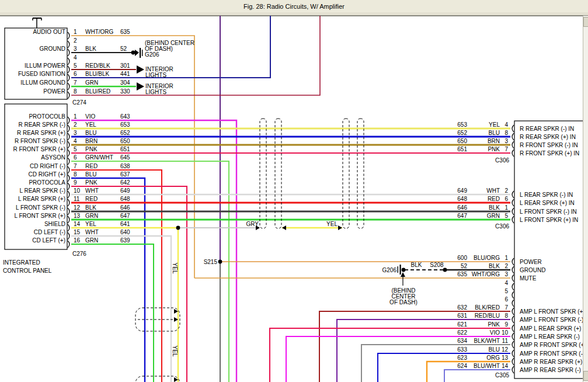 This screenshot has width=588, height=382. I want to click on c276-pin-label: R REAR SPKR (+), so click(41, 133).